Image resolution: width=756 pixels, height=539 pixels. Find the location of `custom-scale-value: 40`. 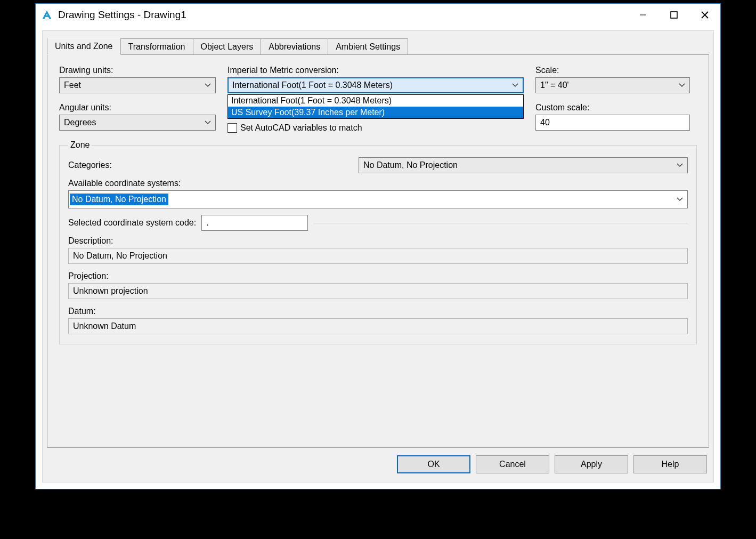

custom-scale-value: 40 is located at coordinates (545, 123).